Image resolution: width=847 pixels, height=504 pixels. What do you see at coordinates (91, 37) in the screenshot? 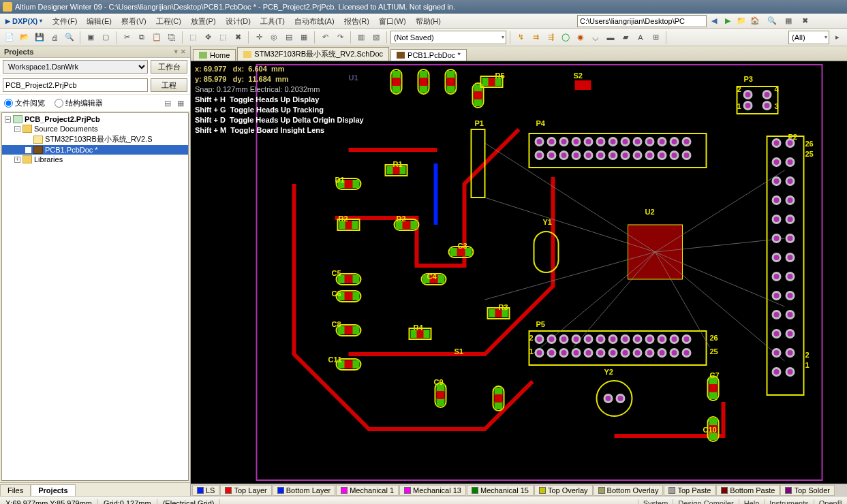
I see `zoom-fit-icon: ▣` at bounding box center [91, 37].